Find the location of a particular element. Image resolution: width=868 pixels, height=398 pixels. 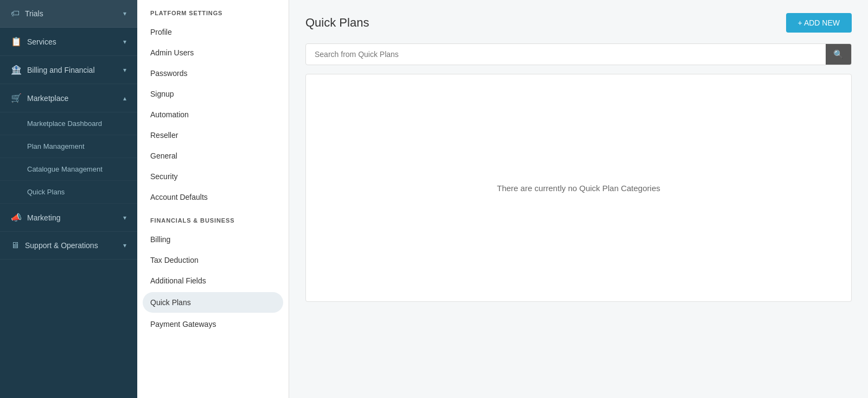

sidebar-item-services: 📋 Services ▾ is located at coordinates (68, 42).